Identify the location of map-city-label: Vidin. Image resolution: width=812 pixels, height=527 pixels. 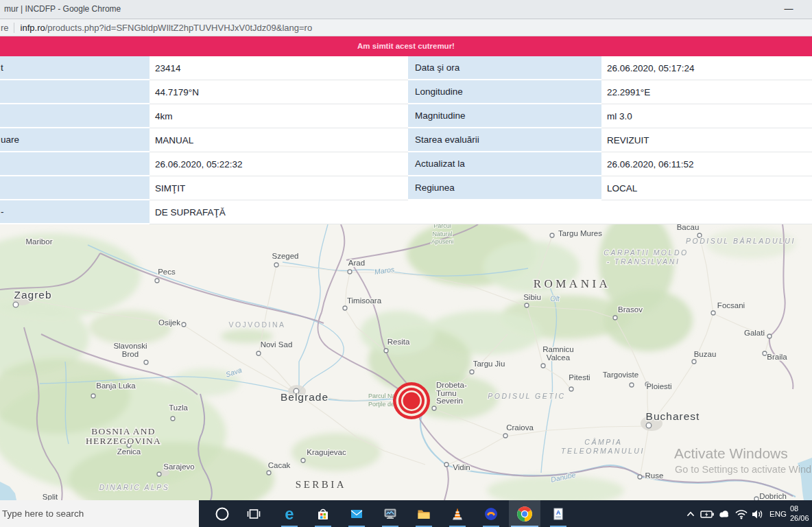
(461, 467).